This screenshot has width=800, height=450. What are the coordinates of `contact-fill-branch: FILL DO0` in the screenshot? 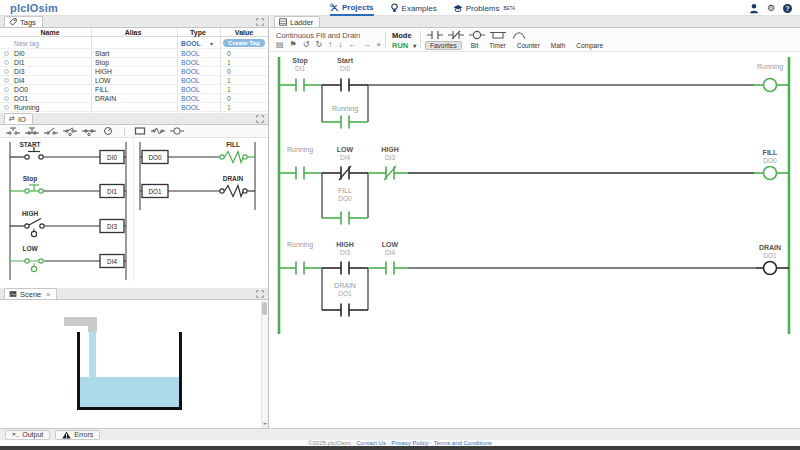 It's located at (345, 206).